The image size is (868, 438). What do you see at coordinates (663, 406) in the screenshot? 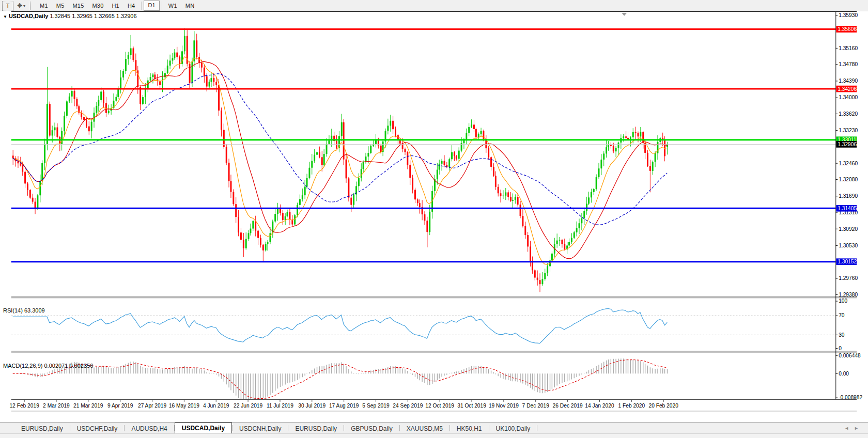
I see `date-tick-label: 20 Feb 2020` at bounding box center [663, 406].